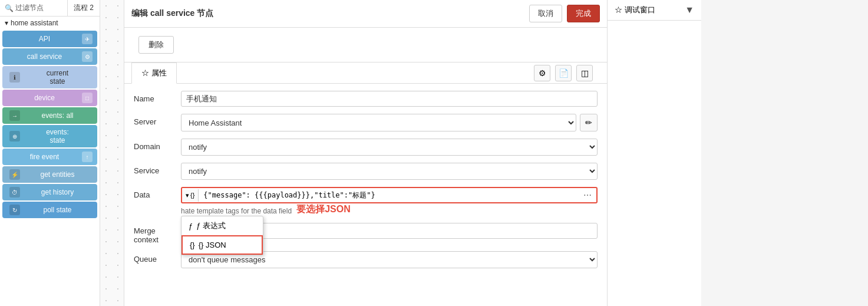  I want to click on sidebar-item-device: device □, so click(49, 98).